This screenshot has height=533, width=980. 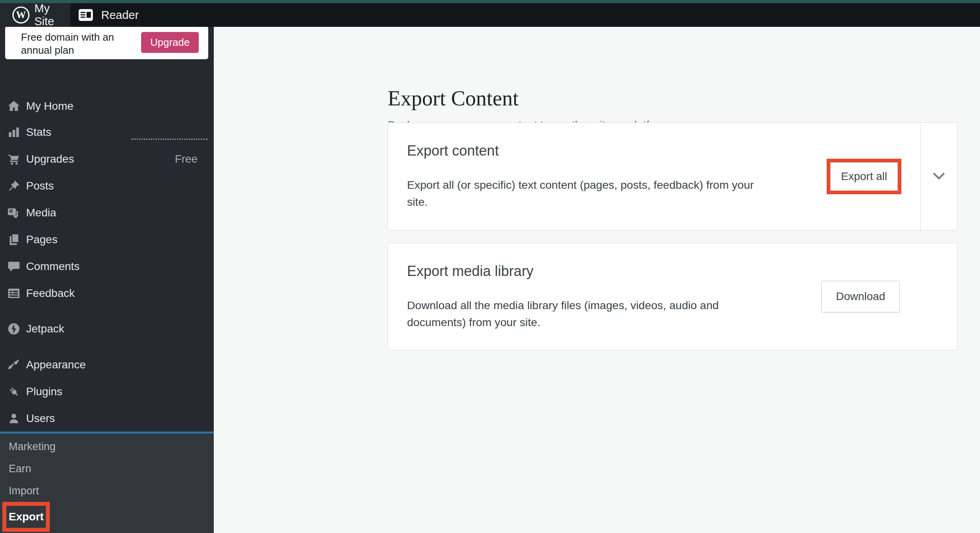 What do you see at coordinates (107, 159) in the screenshot?
I see `sidebar-item-upgrades: Upgrades Free` at bounding box center [107, 159].